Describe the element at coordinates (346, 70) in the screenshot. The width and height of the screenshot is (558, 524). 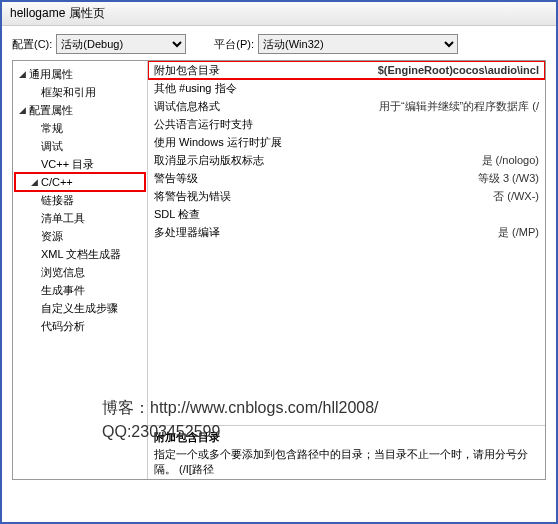
I see `property-row-0: 附加包含目录$(EngineRoot)cocos\audio\incl` at that location.